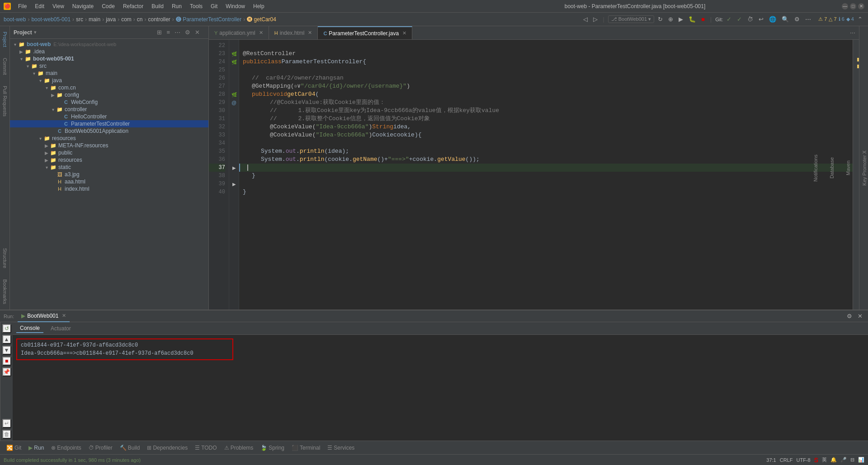 This screenshot has width=868, height=465. What do you see at coordinates (808, 19) in the screenshot?
I see `more-button: ⋯` at bounding box center [808, 19].